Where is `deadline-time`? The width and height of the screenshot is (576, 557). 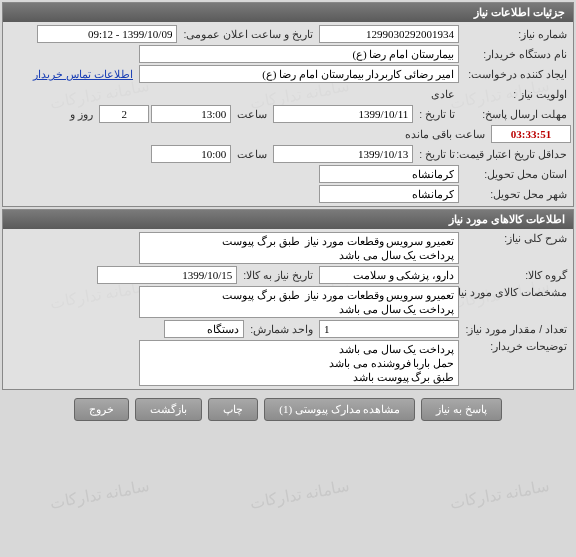
deadline-time is located at coordinates (191, 114).